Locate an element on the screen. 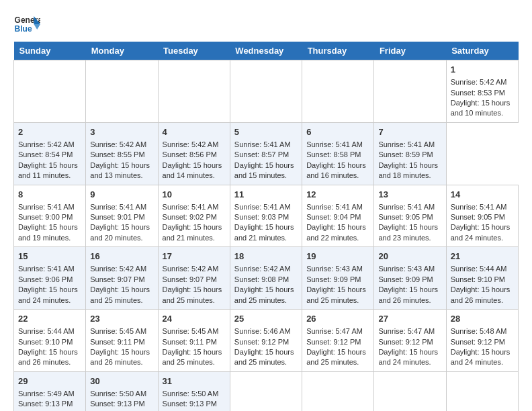  calendar-week-6: 29Sunrise: 5:49 AMSunset: 9:13 PMDayligh… is located at coordinates (266, 391).